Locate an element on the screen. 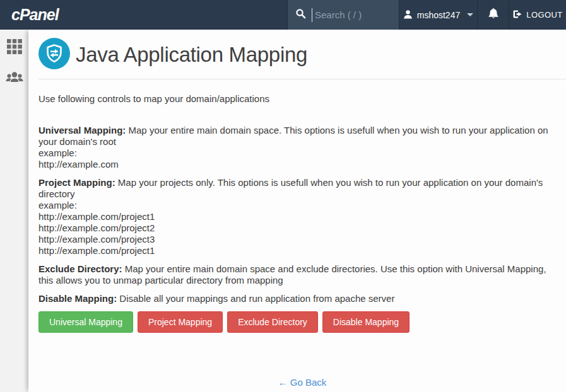  section-exclude-directory: Exclude Directory: Map your entire main … is located at coordinates (298, 275).